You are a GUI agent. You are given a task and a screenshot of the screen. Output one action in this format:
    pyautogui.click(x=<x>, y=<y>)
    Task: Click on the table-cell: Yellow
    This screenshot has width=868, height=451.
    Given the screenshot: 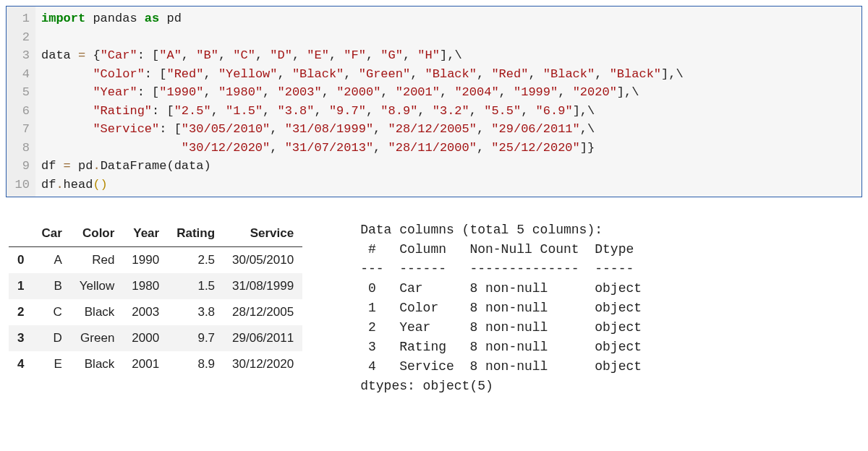 What is the action you would take?
    pyautogui.click(x=97, y=286)
    